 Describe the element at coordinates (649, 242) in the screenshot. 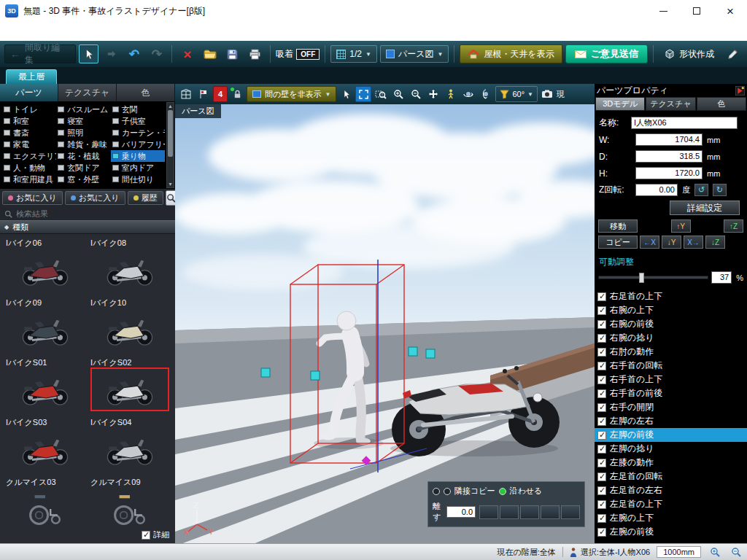

I see `move-left-x-button: ←X` at that location.